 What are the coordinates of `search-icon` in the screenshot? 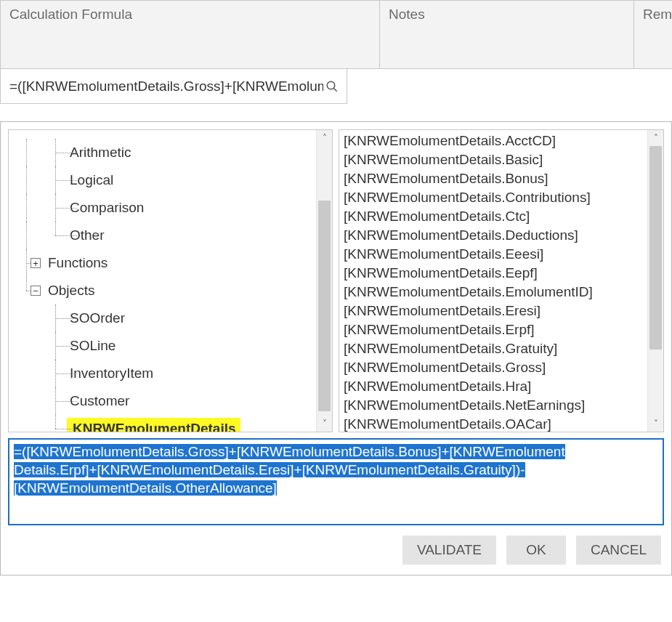 It's located at (332, 86).